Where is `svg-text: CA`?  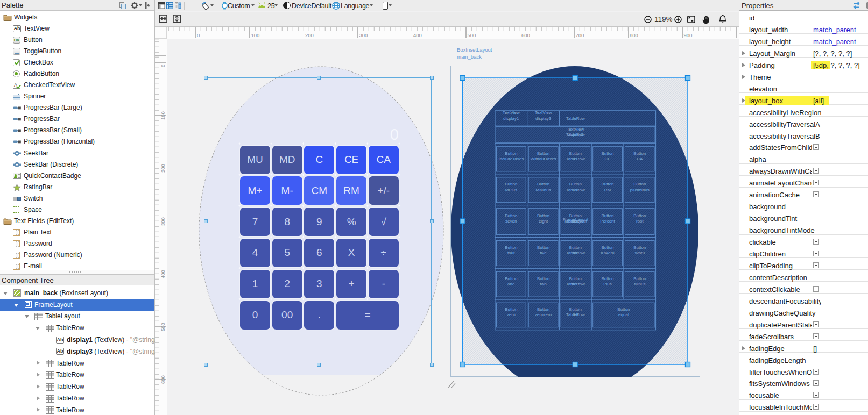
svg-text: CA is located at coordinates (640, 159).